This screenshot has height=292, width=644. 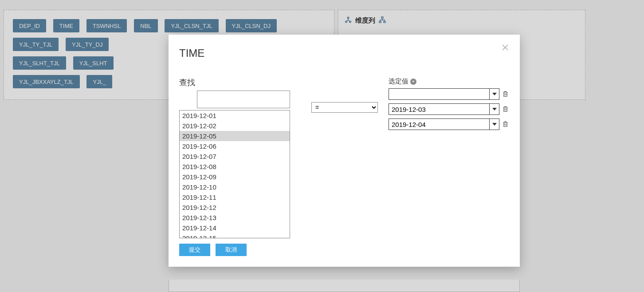 I want to click on date-option: 2019-12-15, so click(x=235, y=236).